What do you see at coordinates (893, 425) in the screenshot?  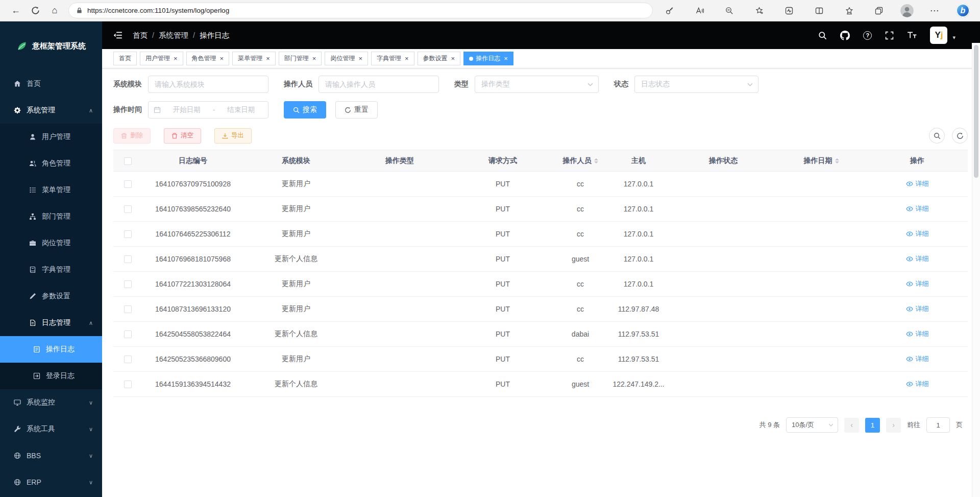 I see `next-page-button: ›` at bounding box center [893, 425].